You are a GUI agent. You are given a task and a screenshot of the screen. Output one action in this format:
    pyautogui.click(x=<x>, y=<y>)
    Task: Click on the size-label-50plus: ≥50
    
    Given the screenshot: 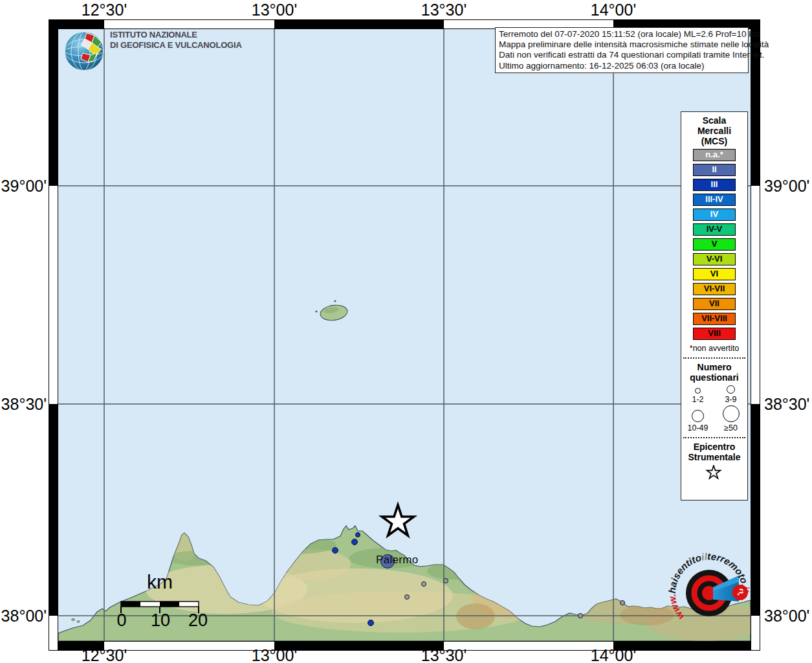 What is the action you would take?
    pyautogui.click(x=731, y=428)
    